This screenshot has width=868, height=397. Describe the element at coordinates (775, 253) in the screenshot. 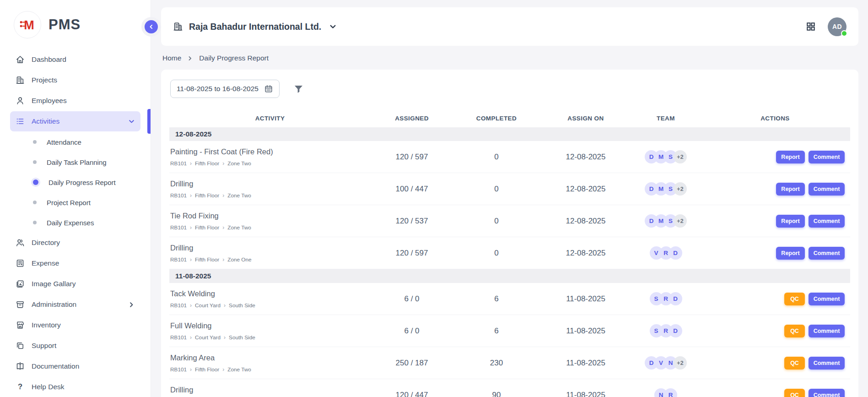

I see `row-actions: ReportComment` at that location.